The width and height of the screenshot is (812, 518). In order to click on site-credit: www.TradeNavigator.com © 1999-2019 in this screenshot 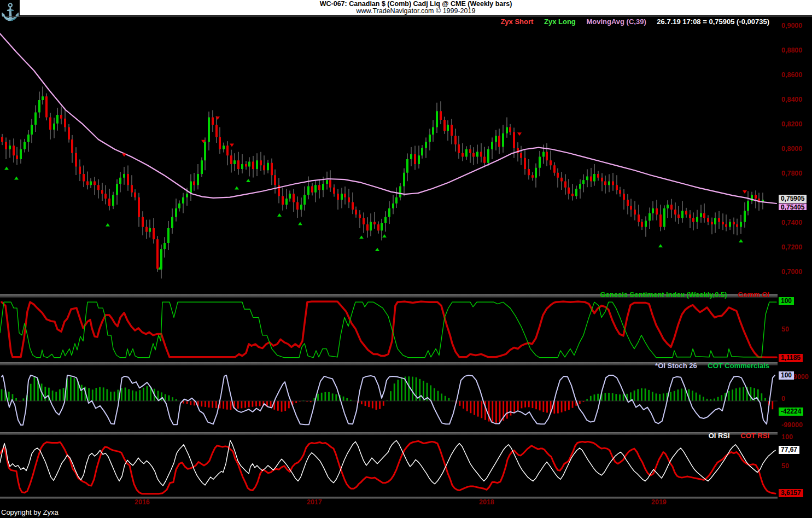, I will do `click(416, 11)`.